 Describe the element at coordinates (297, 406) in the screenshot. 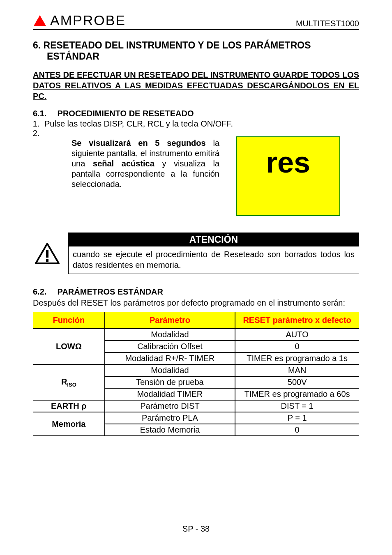

I see `cell-val: DIST = 1` at that location.